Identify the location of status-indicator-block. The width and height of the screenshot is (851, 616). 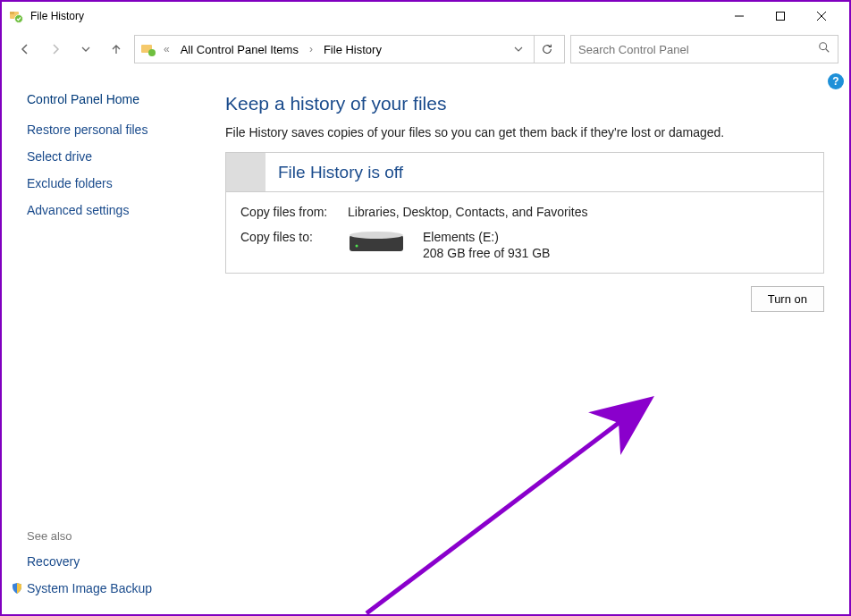
(246, 172).